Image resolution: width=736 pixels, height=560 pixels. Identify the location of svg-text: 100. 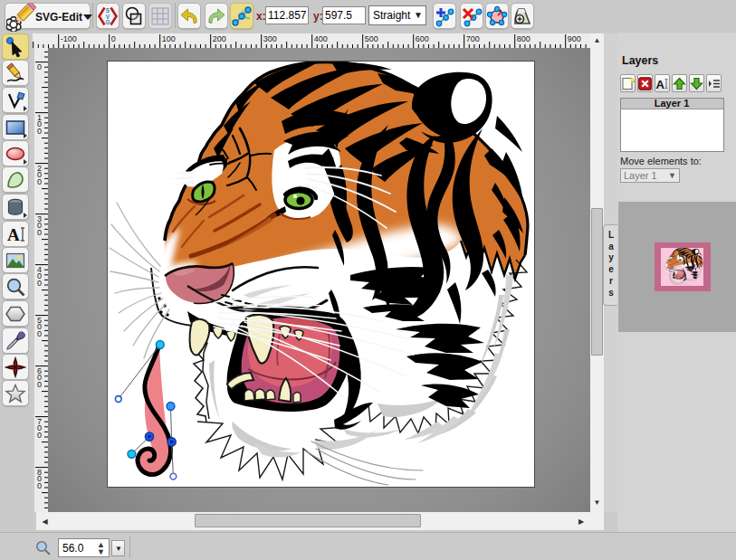
(168, 39).